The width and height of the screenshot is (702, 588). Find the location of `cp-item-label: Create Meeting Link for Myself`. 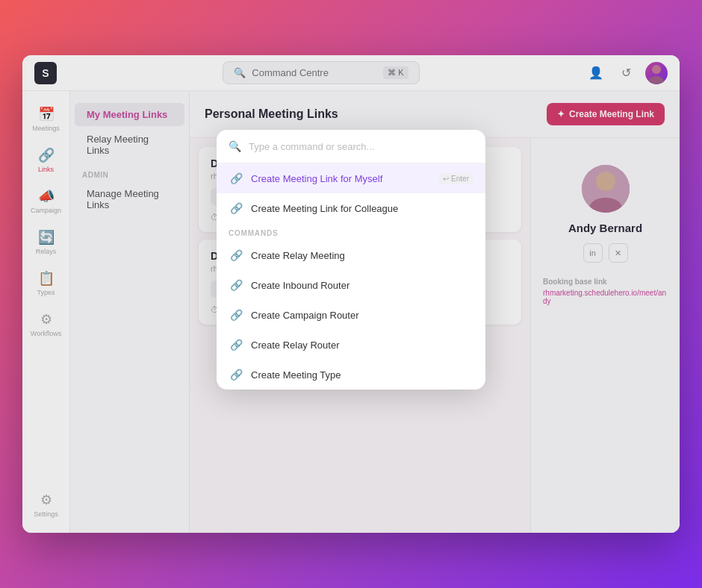

cp-item-label: Create Meeting Link for Myself is located at coordinates (341, 179).